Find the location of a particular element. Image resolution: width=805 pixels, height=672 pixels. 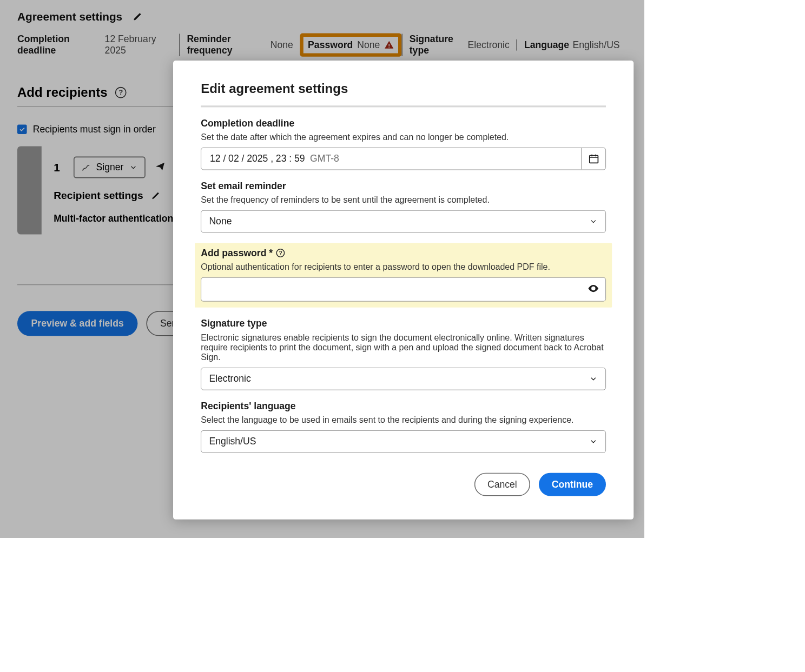

deadline-day: 12 is located at coordinates (215, 159).